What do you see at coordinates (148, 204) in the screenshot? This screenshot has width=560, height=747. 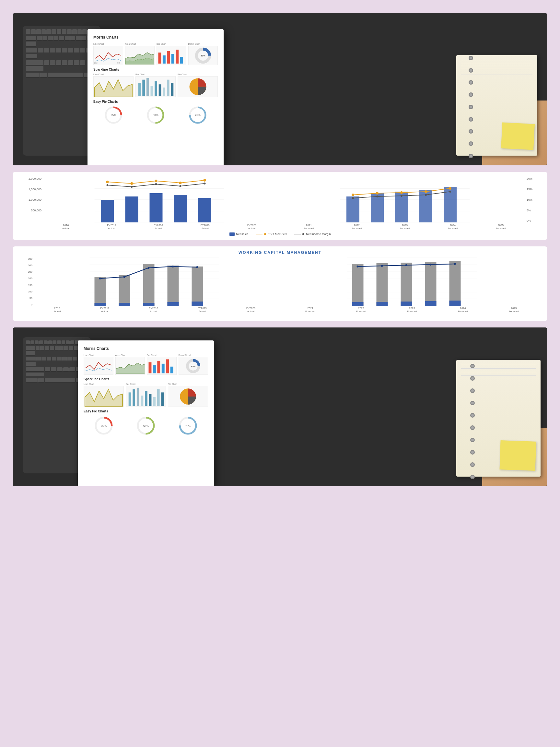 I see `chart-historical: 2,000,000 1,500,000 1,000,000 500,000 -` at bounding box center [148, 204].